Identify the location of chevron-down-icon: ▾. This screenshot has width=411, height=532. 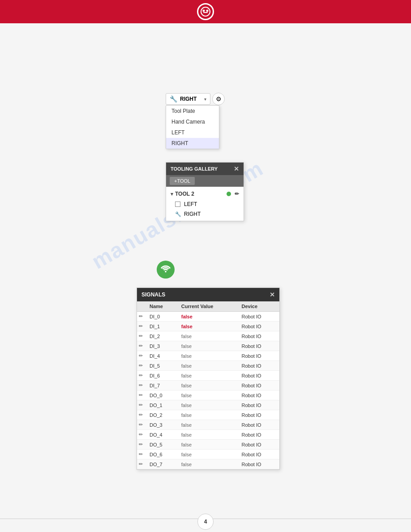
(205, 99).